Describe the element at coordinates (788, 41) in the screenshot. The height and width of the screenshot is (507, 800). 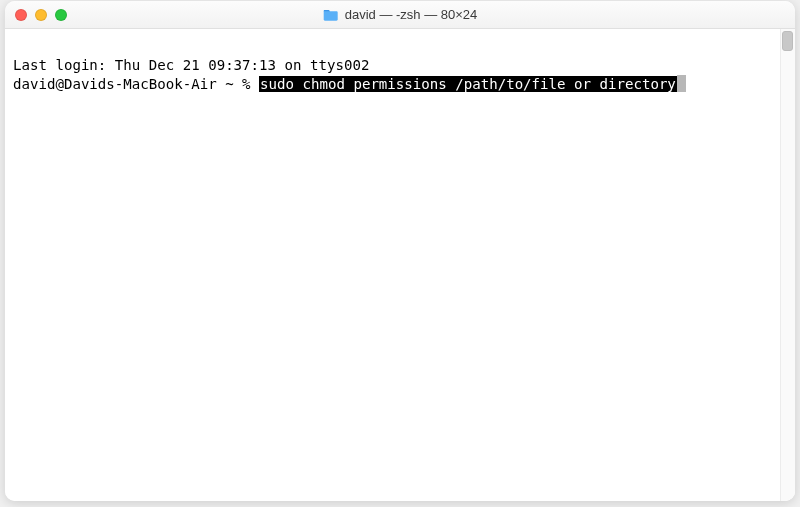
I see `scrollbar-thumb` at that location.